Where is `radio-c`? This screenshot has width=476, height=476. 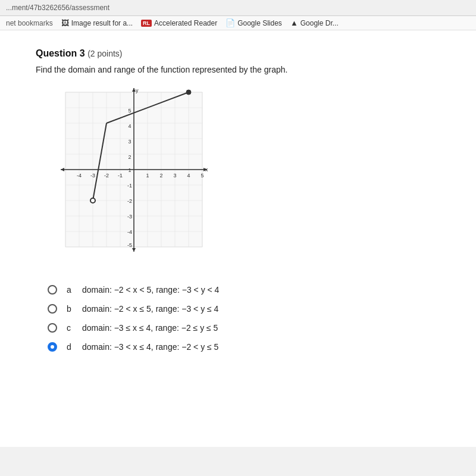
radio-c is located at coordinates (52, 328).